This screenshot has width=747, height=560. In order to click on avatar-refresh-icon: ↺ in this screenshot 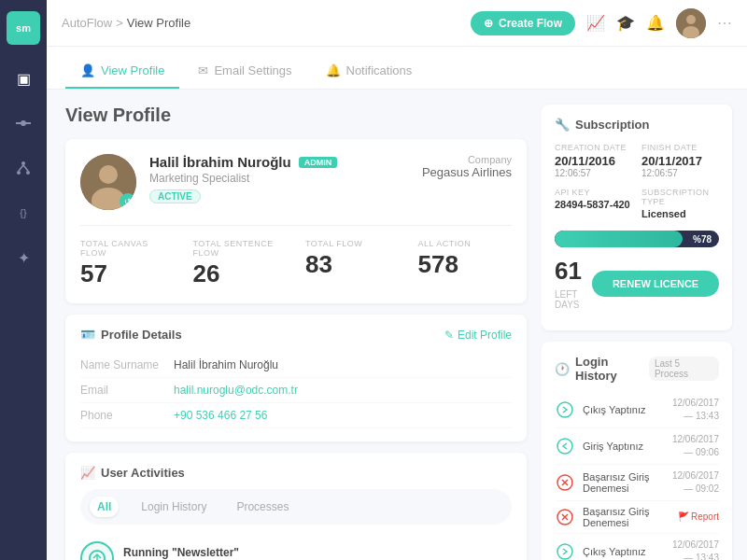, I will do `click(128, 202)`.